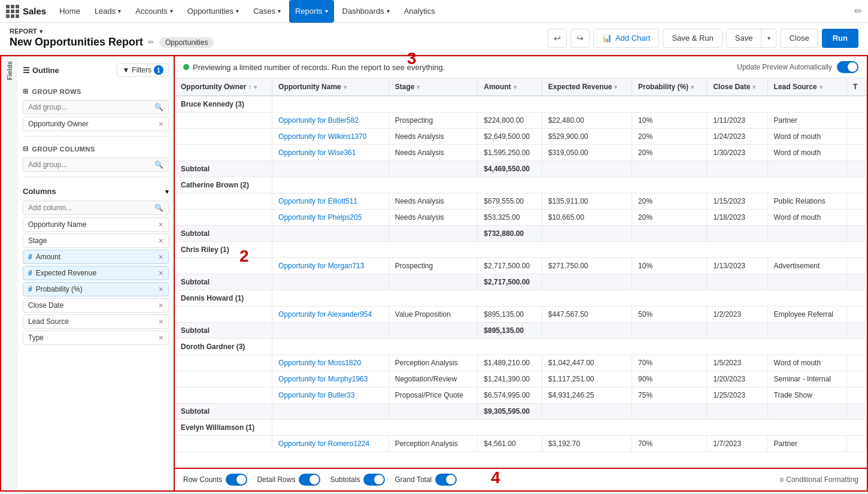  Describe the element at coordinates (521, 395) in the screenshot. I see `table-row: Opportunity for Butler33 Proposal/Price …` at that location.